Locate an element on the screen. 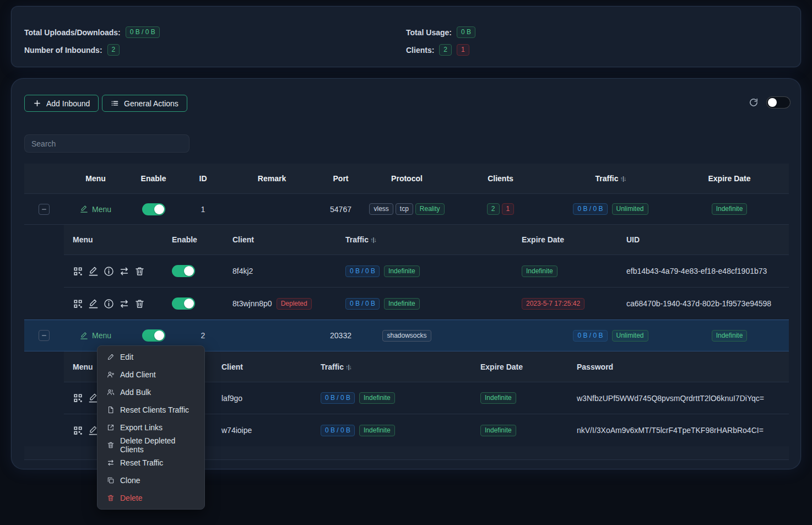 This screenshot has height=525, width=812. inbound-context-menu: Edit Add Client Add Bulk Reset Clients T… is located at coordinates (151, 427).